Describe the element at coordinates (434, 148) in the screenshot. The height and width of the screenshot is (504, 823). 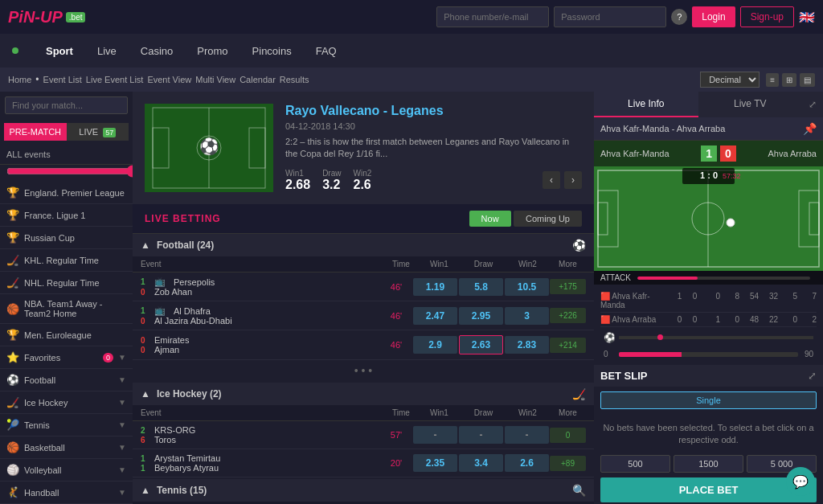
I see `featured-info: Rayo Vallecano - Leganes 04-12-2018 14:3…` at that location.